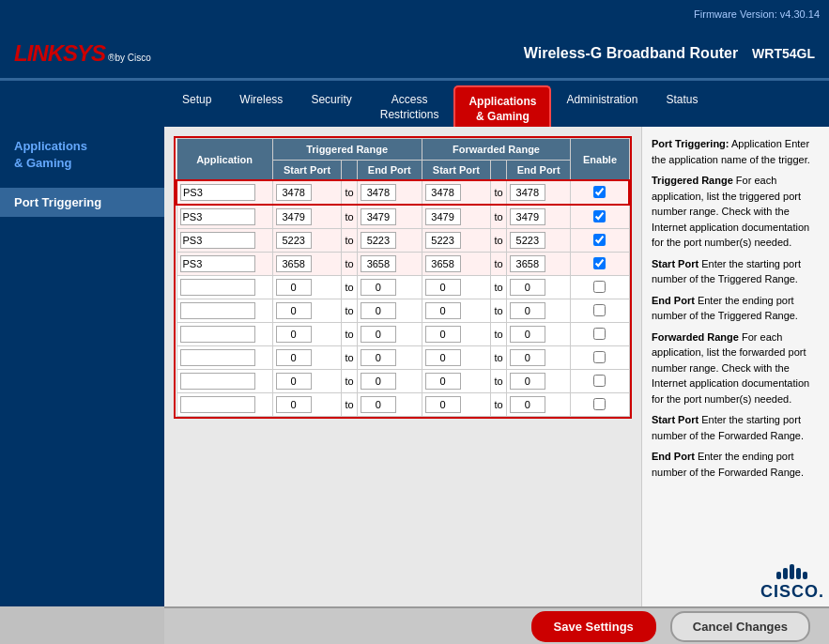 The image size is (829, 644). What do you see at coordinates (330, 109) in the screenshot?
I see `nav-security: Security` at bounding box center [330, 109].